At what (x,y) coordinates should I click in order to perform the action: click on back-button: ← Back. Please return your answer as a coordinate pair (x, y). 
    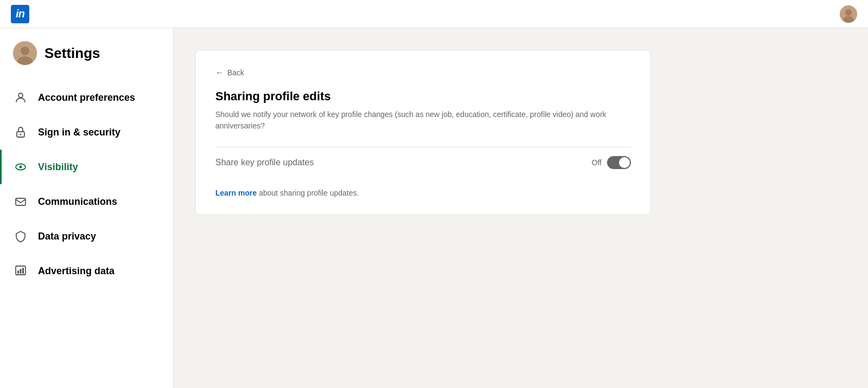
    Looking at the image, I should click on (230, 73).